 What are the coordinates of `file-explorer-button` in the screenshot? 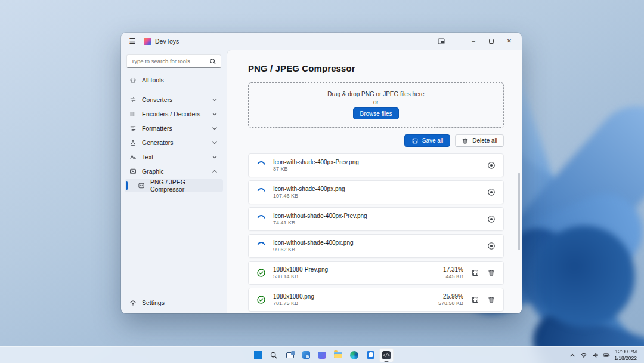 It's located at (338, 355).